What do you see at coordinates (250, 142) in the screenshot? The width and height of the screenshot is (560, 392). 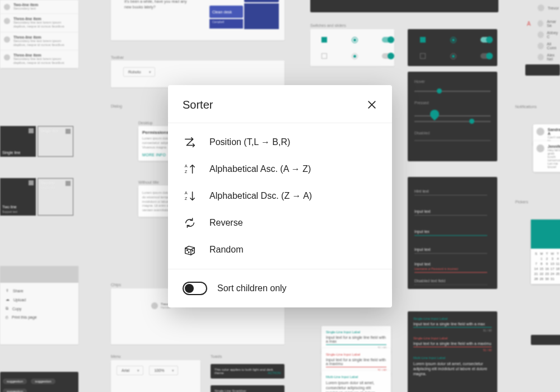 I see `option-label: Position (T,L → B,R)` at bounding box center [250, 142].